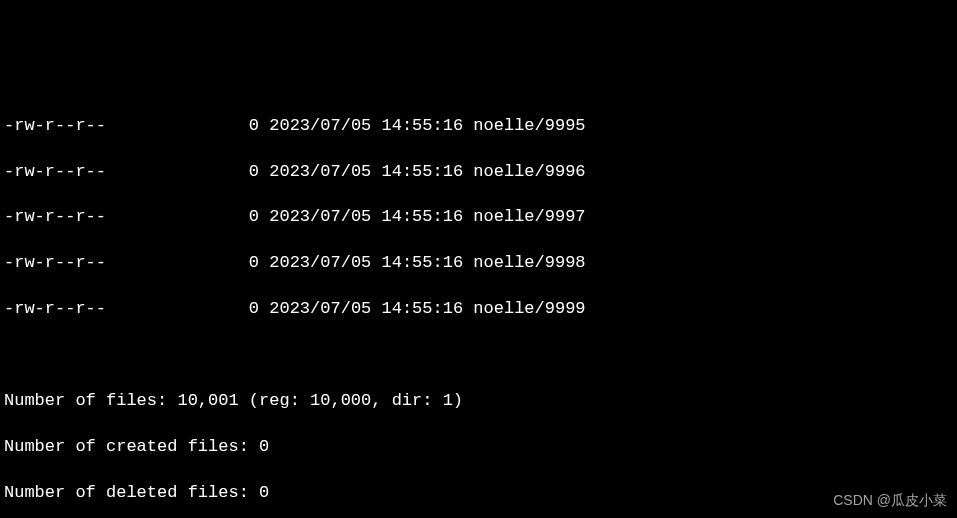 The height and width of the screenshot is (518, 957). What do you see at coordinates (529, 126) in the screenshot?
I see `file-name: noelle/9995` at bounding box center [529, 126].